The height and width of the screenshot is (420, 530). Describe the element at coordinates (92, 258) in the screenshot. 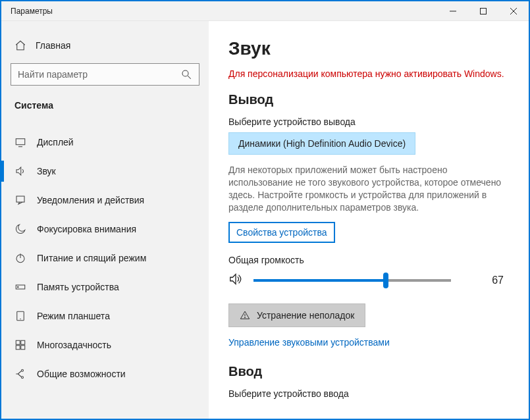

I see `sidebar-item-label: Питание и спящий режим` at that location.